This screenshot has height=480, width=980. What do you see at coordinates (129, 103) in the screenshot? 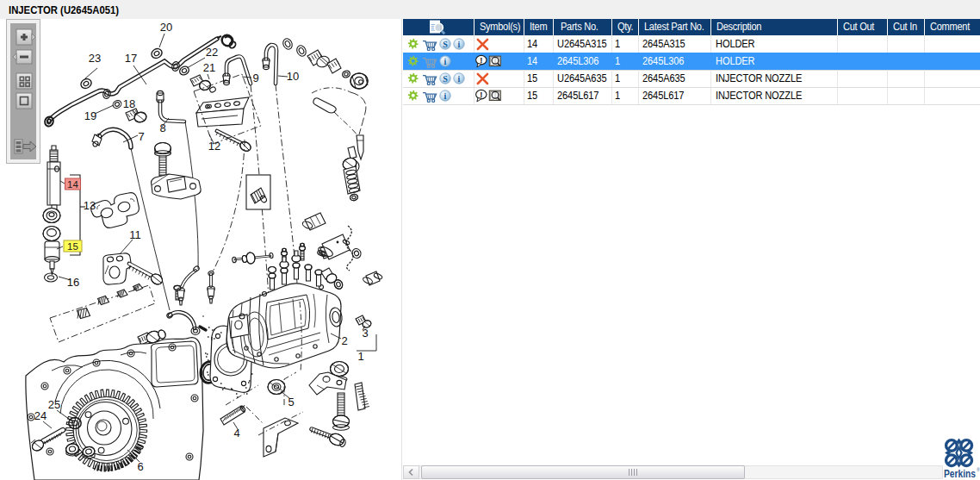
I see `svg-text: 18` at bounding box center [129, 103].